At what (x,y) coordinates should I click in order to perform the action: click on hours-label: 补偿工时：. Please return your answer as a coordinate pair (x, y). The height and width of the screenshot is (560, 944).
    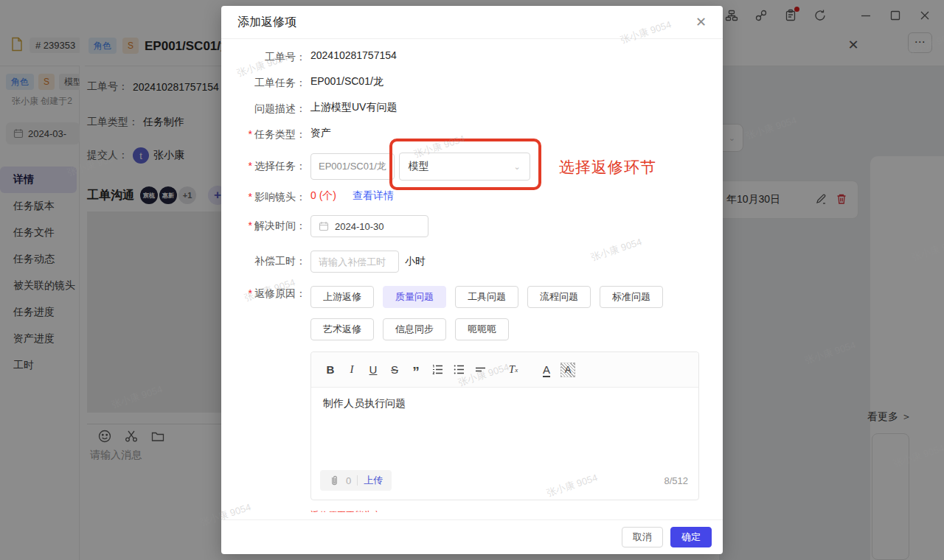
    Looking at the image, I should click on (264, 262).